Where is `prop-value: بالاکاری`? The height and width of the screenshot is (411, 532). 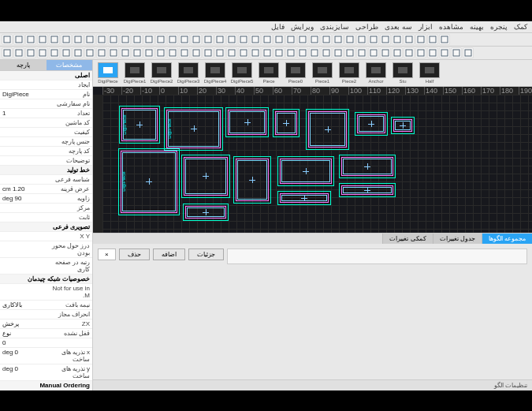
prop-value: بالاکاری is located at coordinates (24, 305).